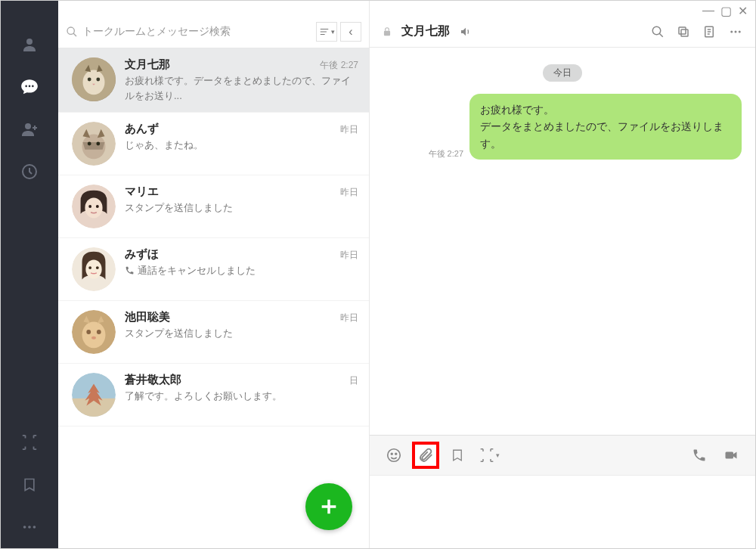  Describe the element at coordinates (213, 333) in the screenshot. I see `chat-item: 池田聡美昨日 スタンプを送信しました` at that location.